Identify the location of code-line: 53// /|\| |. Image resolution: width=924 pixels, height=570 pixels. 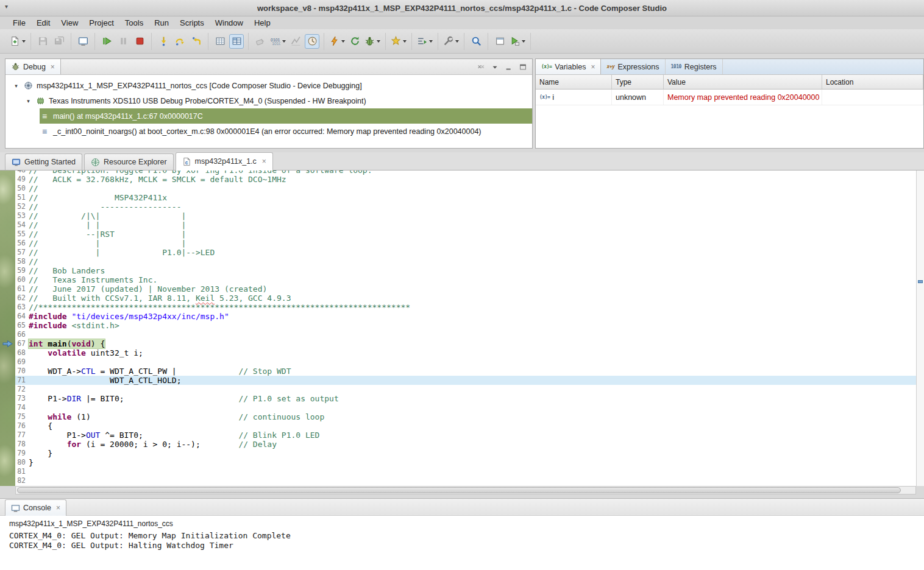
(466, 216).